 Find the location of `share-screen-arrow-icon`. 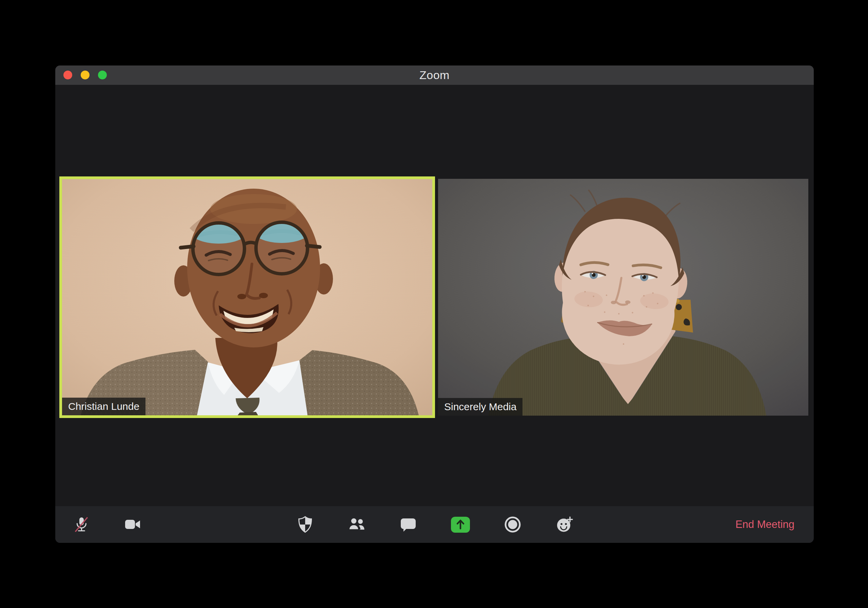

share-screen-arrow-icon is located at coordinates (460, 524).